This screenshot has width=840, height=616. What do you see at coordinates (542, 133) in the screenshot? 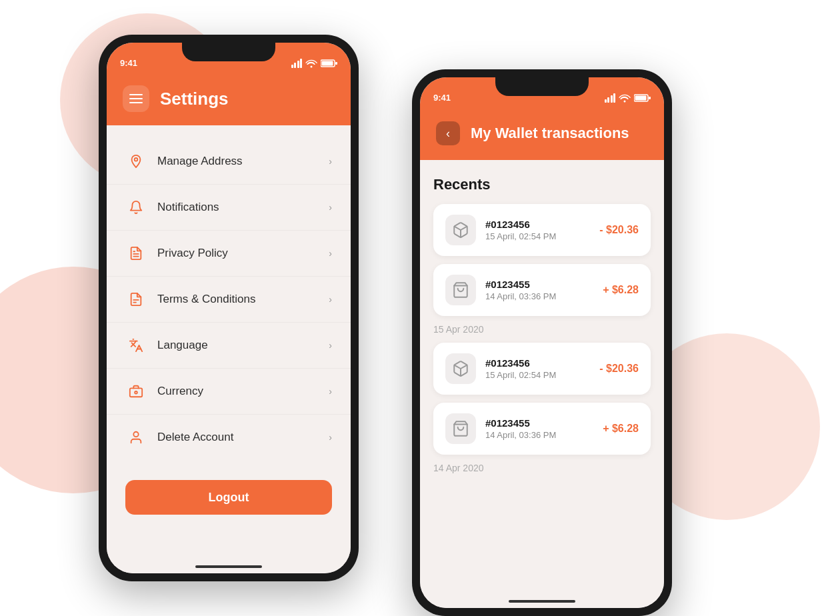
I see `wallet-header: ‹ My Wallet transactions` at bounding box center [542, 133].